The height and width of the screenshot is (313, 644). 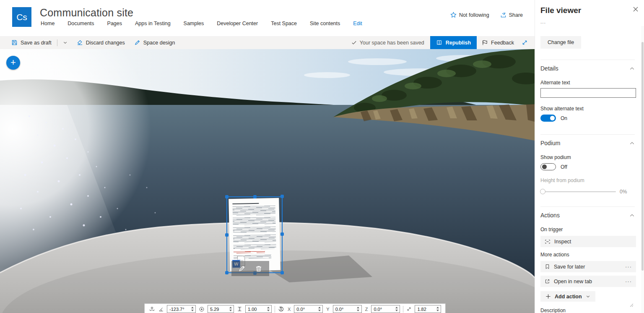 I want to click on nav-site-contents: Site contents, so click(x=325, y=23).